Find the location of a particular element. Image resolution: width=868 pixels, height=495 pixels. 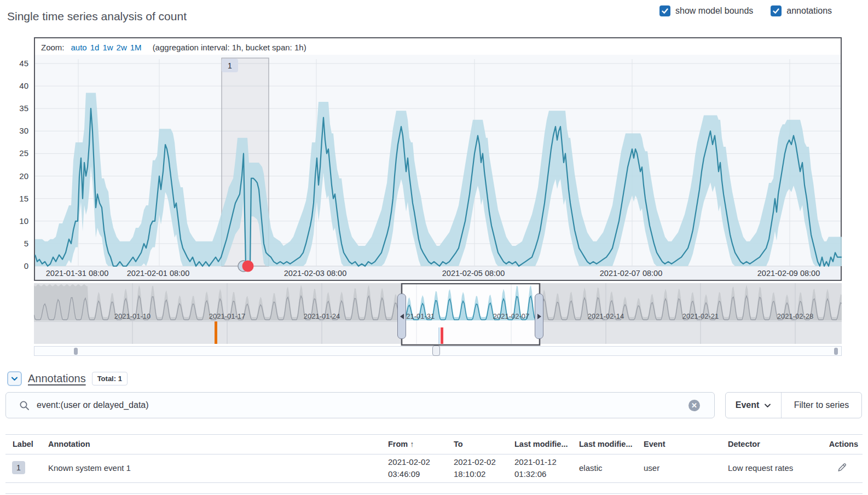

aggregation-interval-text: (aggregation interval: 1h, bucket span: … is located at coordinates (230, 47).